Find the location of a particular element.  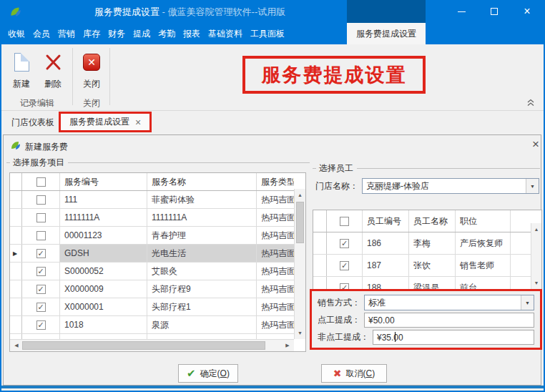

column-header-service-code: 服务编号 is located at coordinates (104, 182).